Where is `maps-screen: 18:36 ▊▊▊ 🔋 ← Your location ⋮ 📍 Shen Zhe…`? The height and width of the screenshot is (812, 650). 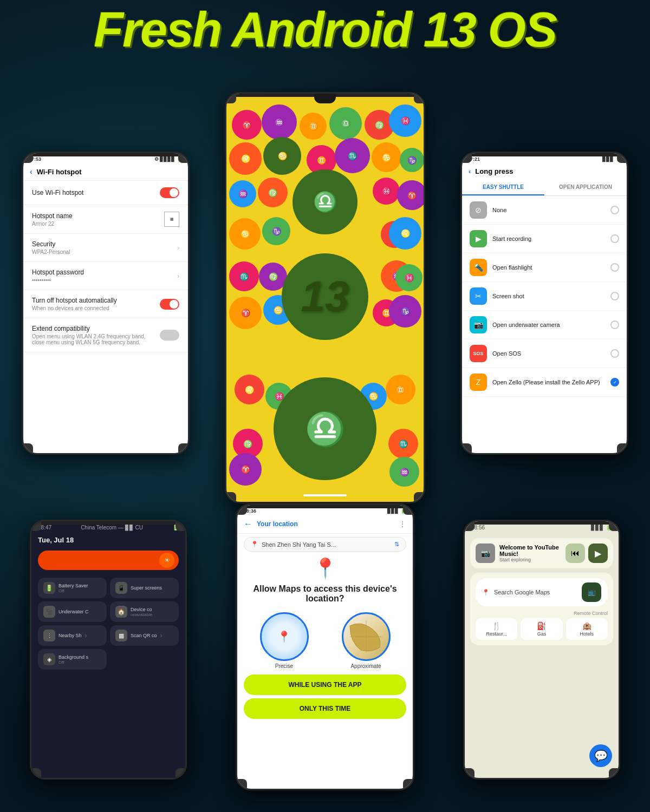 maps-screen: 18:36 ▊▊▊ 🔋 ← Your location ⋮ 📍 Shen Zhe… is located at coordinates (325, 647).